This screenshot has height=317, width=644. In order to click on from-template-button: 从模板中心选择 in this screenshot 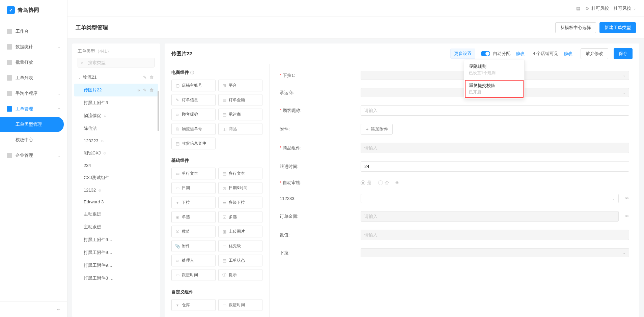, I will do `click(576, 28)`.